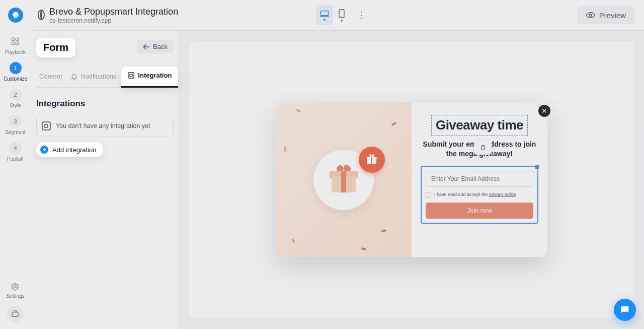  I want to click on chat-icon, so click(625, 310).